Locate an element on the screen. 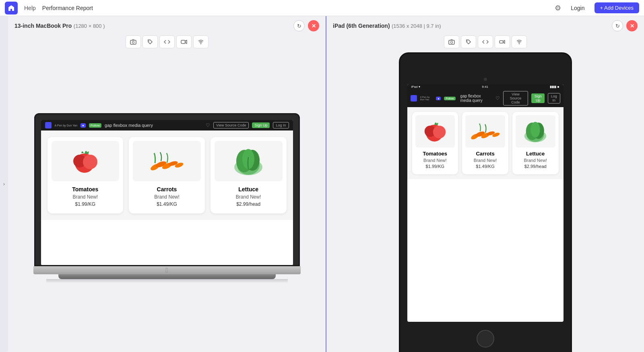  ipad-login-button: Log In is located at coordinates (554, 98).